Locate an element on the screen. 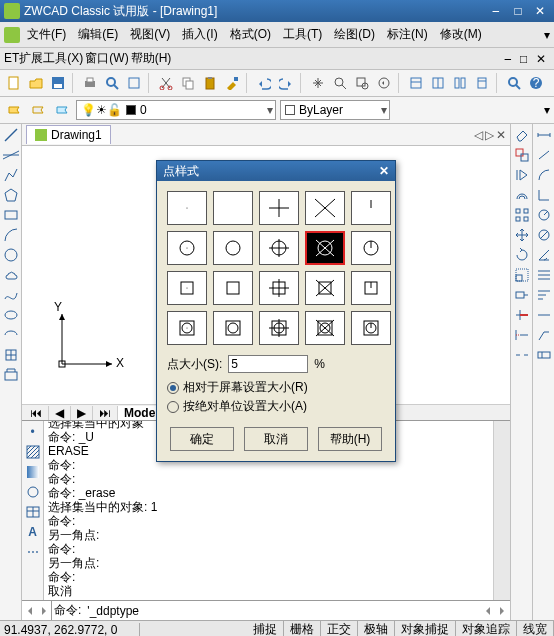  erase-icon is located at coordinates (522, 135).